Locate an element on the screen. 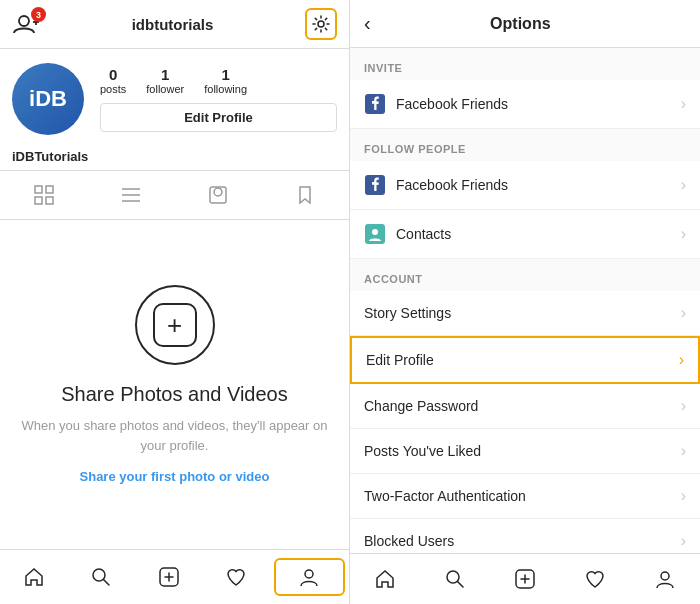 This screenshot has width=700, height=604. add-person-button: 3 is located at coordinates (26, 24).